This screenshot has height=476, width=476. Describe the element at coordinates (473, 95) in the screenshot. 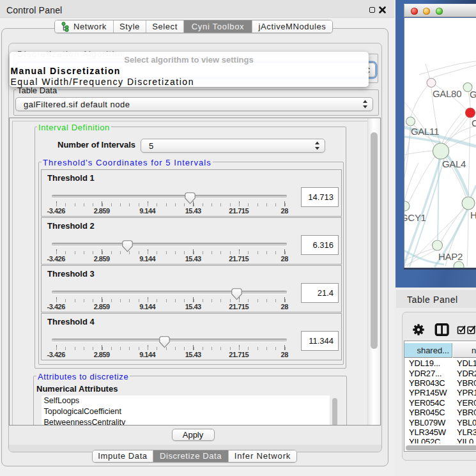

I see `svg-text: G` at that location.